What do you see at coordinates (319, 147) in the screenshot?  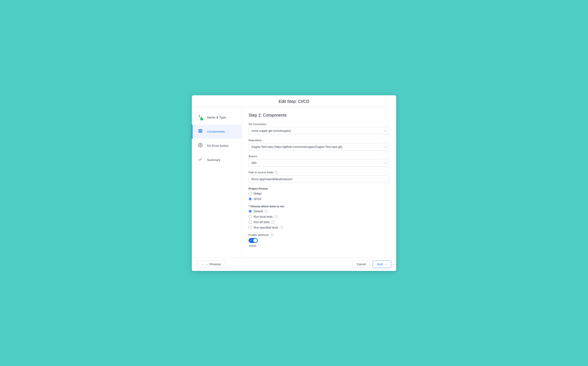 I see `repository-select: Zuppio-Test-repo (https://github.com/con…` at bounding box center [319, 147].